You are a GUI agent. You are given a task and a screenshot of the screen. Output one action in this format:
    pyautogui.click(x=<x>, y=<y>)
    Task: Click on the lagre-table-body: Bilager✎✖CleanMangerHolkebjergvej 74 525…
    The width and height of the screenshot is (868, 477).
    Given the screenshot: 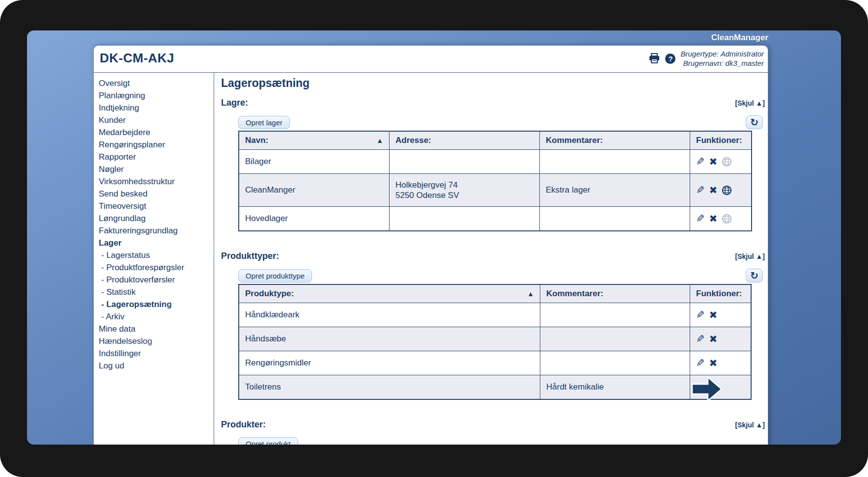 What is the action you would take?
    pyautogui.click(x=495, y=191)
    